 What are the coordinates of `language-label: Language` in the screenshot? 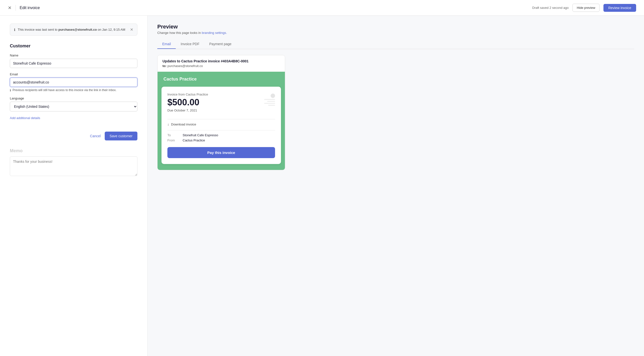 It's located at (74, 98).